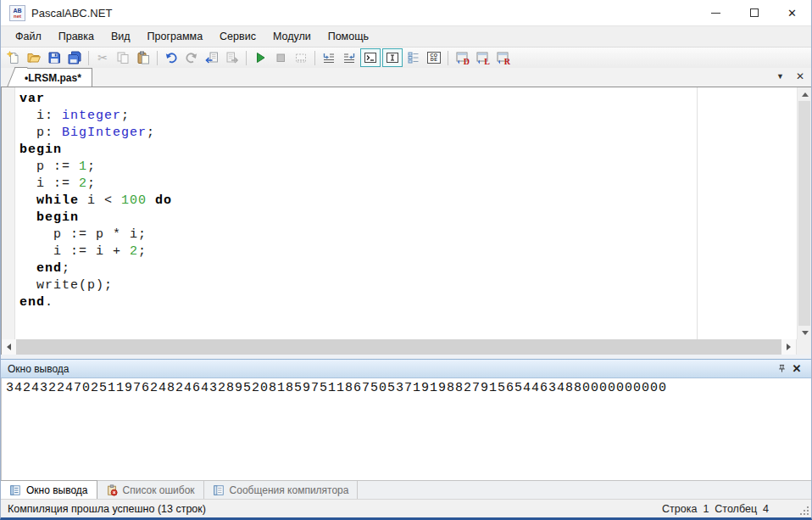 This screenshot has height=520, width=812. What do you see at coordinates (370, 58) in the screenshot?
I see `console-icon` at bounding box center [370, 58].